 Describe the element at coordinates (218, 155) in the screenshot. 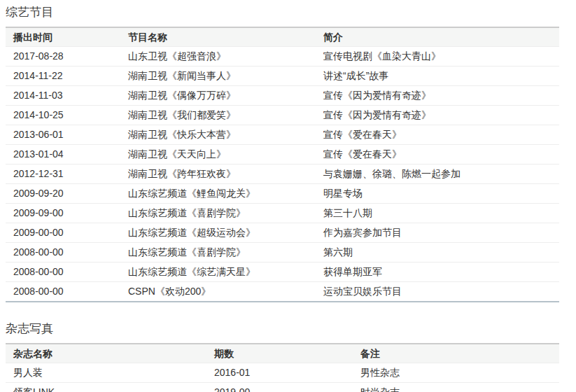

I see `cell-program-name: 湖南卫视《天天向上》` at that location.